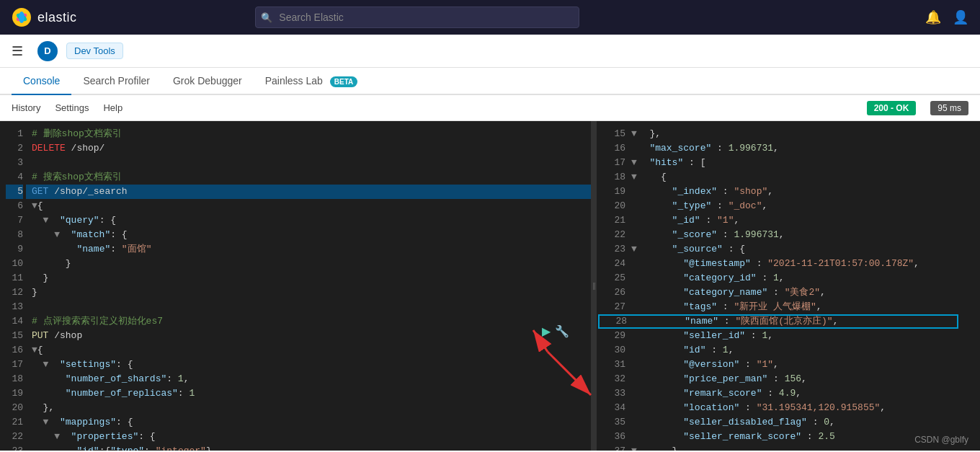 This screenshot has width=980, height=452. I want to click on code-line: "number_of_replicas": 1, so click(308, 394).